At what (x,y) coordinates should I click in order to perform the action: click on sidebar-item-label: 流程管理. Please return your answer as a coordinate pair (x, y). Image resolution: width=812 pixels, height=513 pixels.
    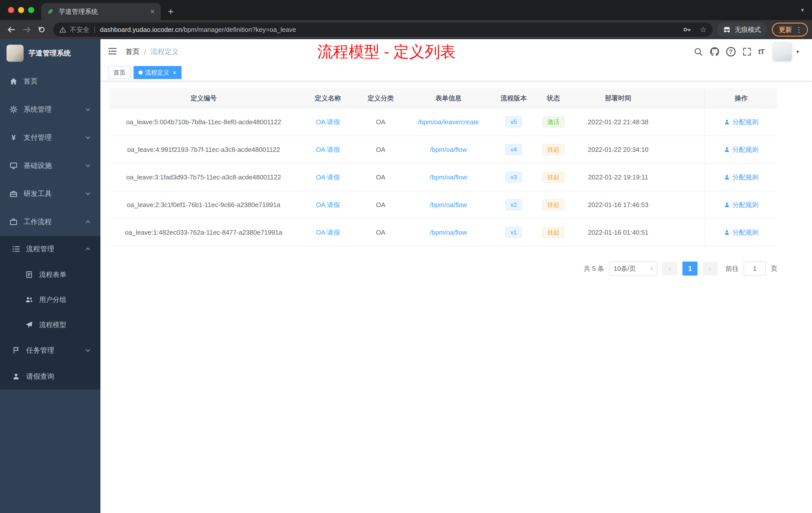
    Looking at the image, I should click on (40, 249).